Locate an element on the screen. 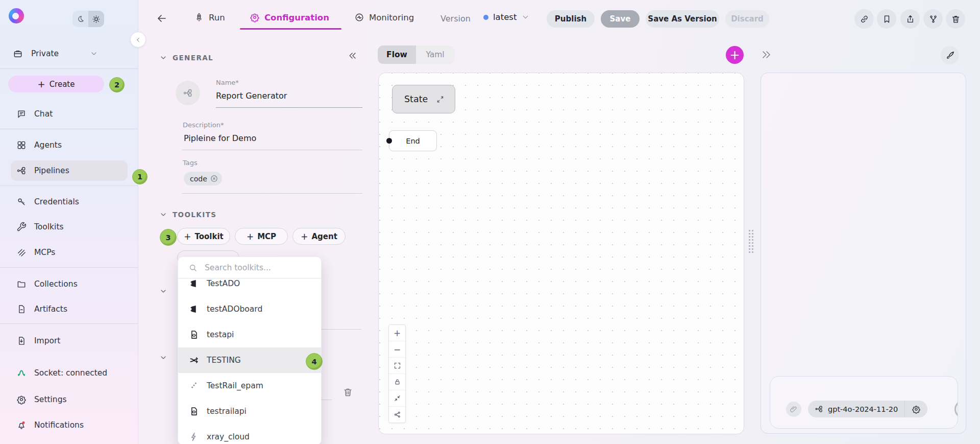 The width and height of the screenshot is (980, 444). zoom-in-button: + is located at coordinates (397, 333).